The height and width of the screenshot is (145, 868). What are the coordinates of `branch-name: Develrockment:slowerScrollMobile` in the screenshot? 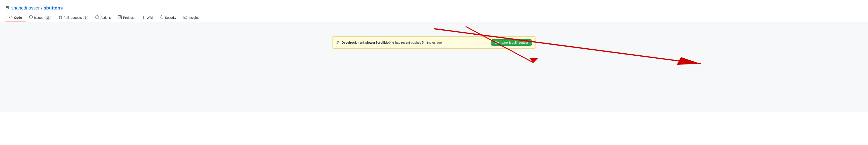 It's located at (368, 42).